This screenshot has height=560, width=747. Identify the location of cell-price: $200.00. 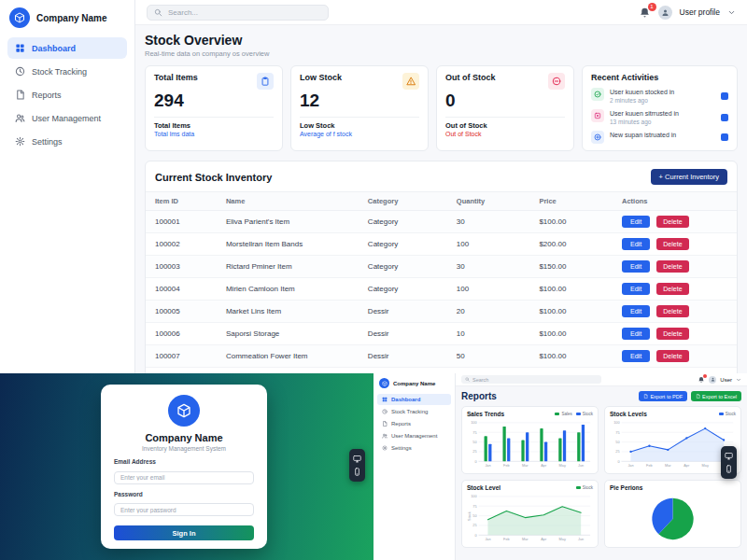
(571, 245).